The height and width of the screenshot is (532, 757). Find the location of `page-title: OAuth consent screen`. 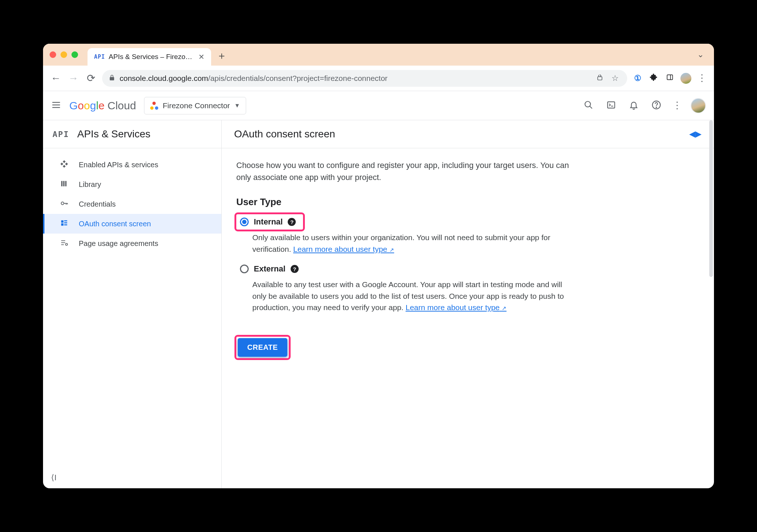

page-title: OAuth consent screen is located at coordinates (284, 134).